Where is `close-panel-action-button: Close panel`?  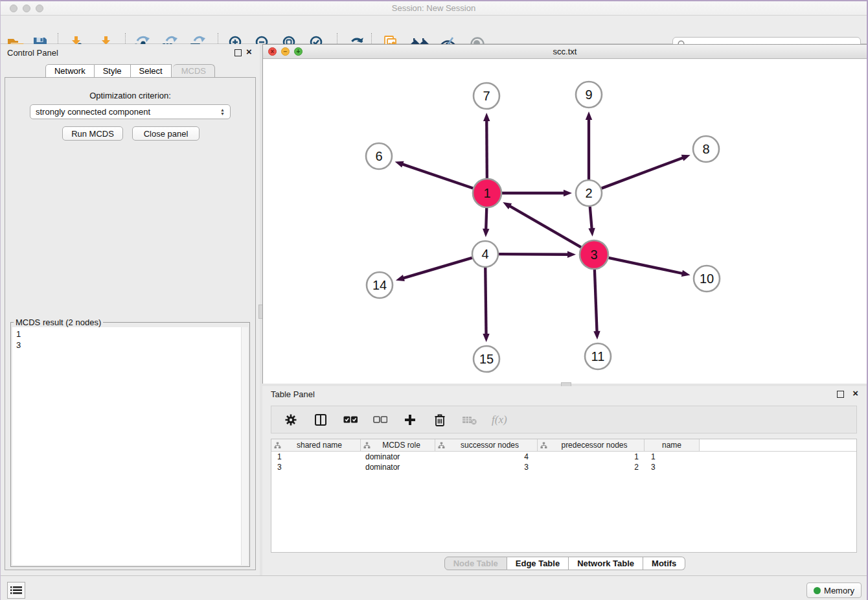
close-panel-action-button: Close panel is located at coordinates (166, 133).